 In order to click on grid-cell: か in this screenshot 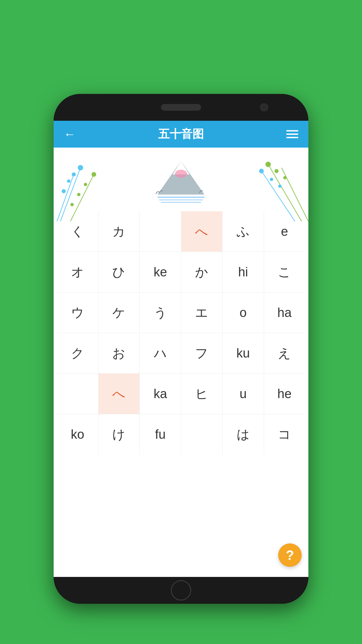, I will do `click(202, 272)`.